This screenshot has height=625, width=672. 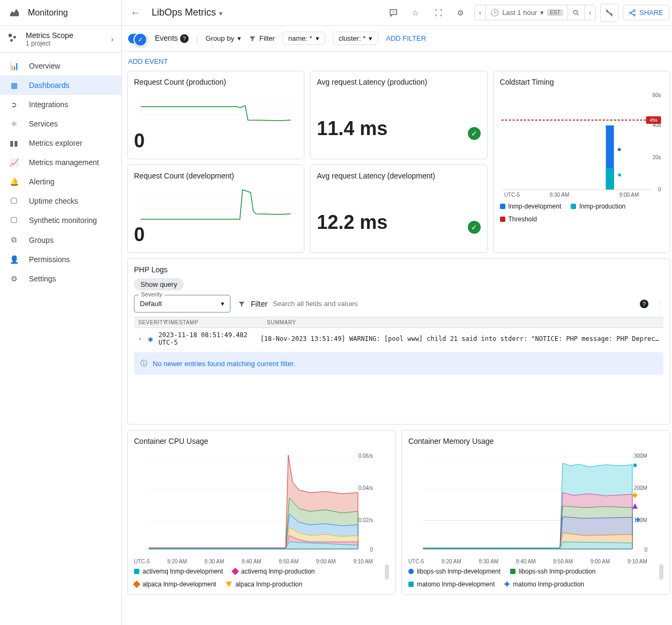 I want to click on log-search-input, so click(x=451, y=303).